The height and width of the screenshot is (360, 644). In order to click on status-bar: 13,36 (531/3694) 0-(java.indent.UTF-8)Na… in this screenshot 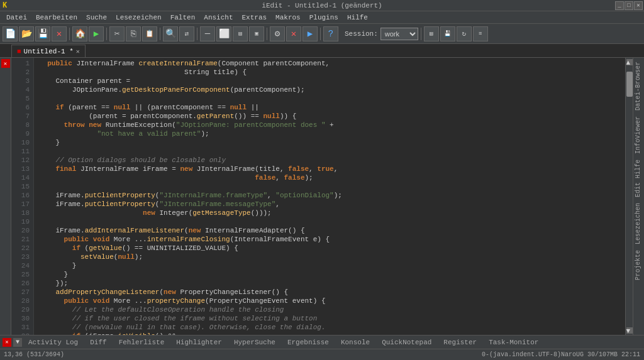, I will do `click(322, 354)`.